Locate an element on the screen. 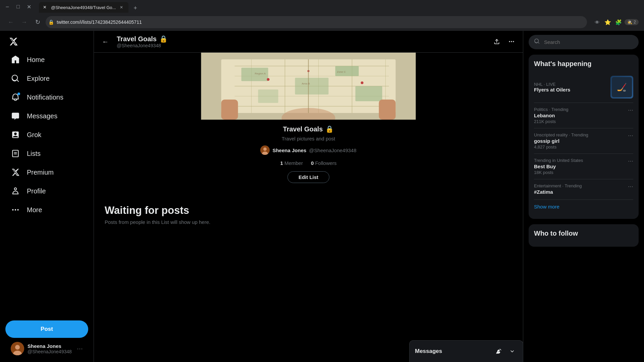 This screenshot has width=644, height=362. search-input is located at coordinates (589, 42).